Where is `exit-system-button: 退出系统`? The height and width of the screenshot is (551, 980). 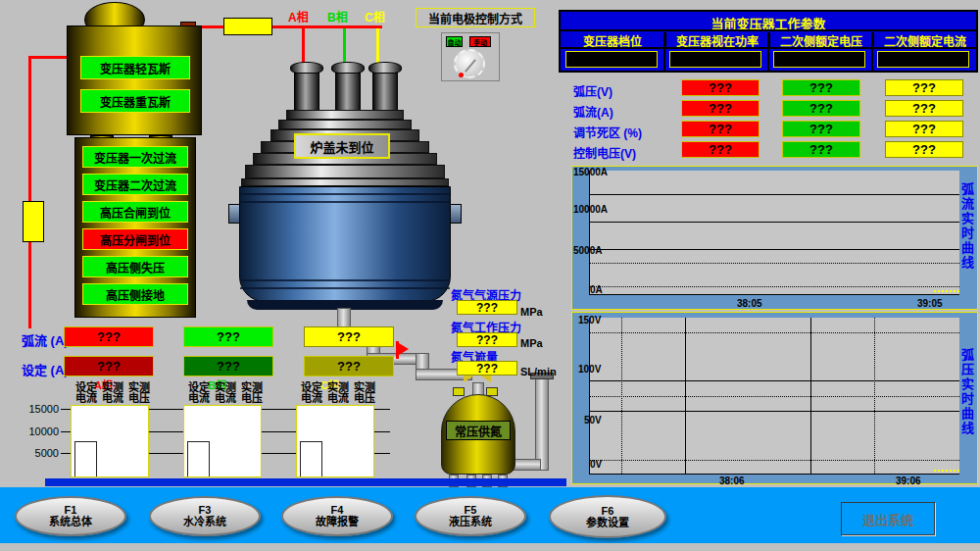 exit-system-button: 退出系统 is located at coordinates (888, 519).